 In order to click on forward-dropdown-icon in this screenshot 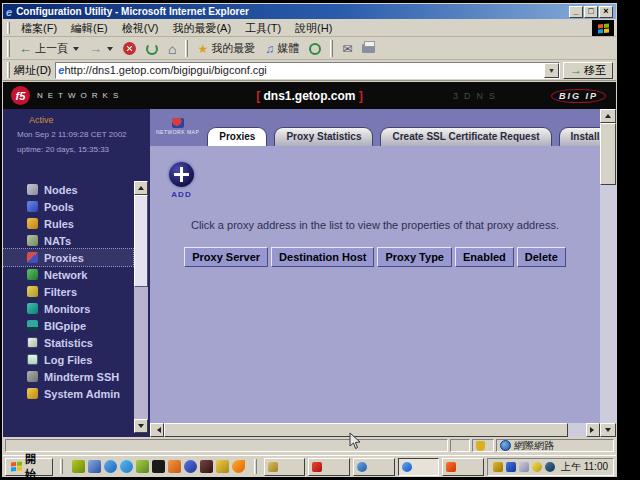, I will do `click(110, 49)`.